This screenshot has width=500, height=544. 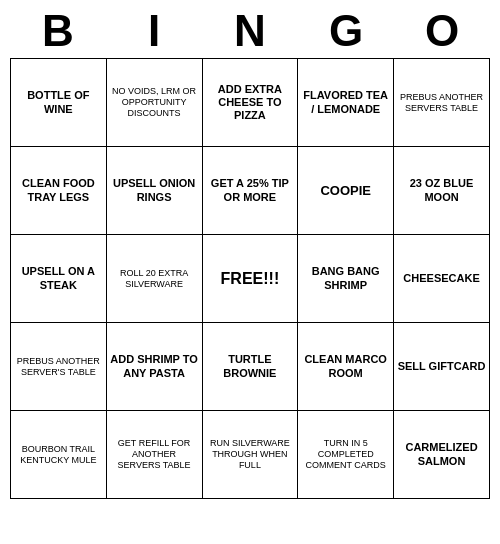 What do you see at coordinates (346, 31) in the screenshot?
I see `letter-g: G` at bounding box center [346, 31].